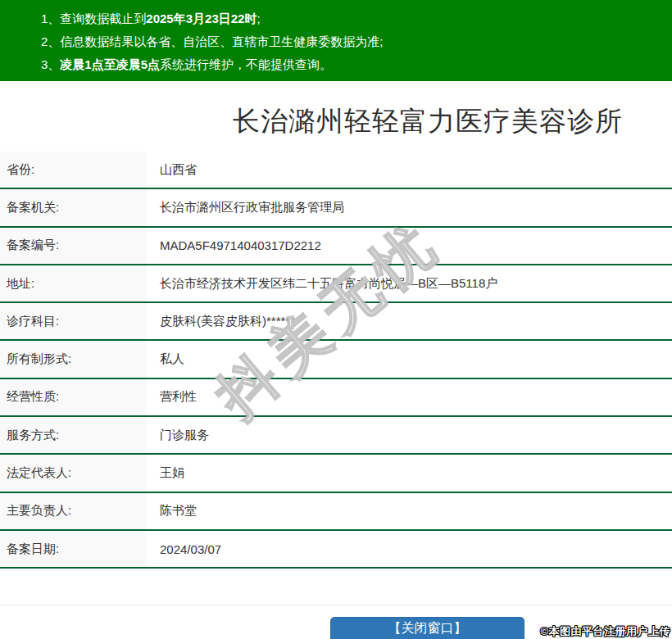 This screenshot has width=672, height=639. What do you see at coordinates (409, 397) in the screenshot?
I see `row-value: 营利性` at bounding box center [409, 397].